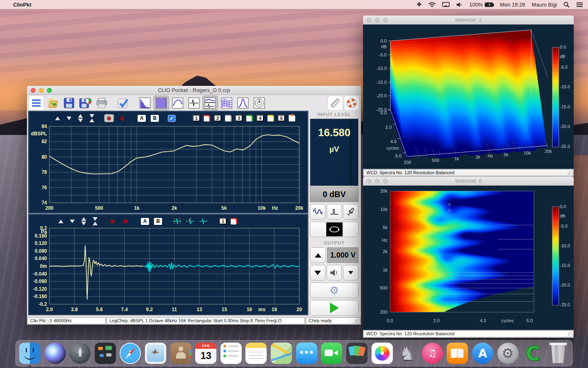 Image resolution: width=588 pixels, height=368 pixels. Describe the element at coordinates (231, 353) in the screenshot. I see `dock-reminders-icon` at that location.